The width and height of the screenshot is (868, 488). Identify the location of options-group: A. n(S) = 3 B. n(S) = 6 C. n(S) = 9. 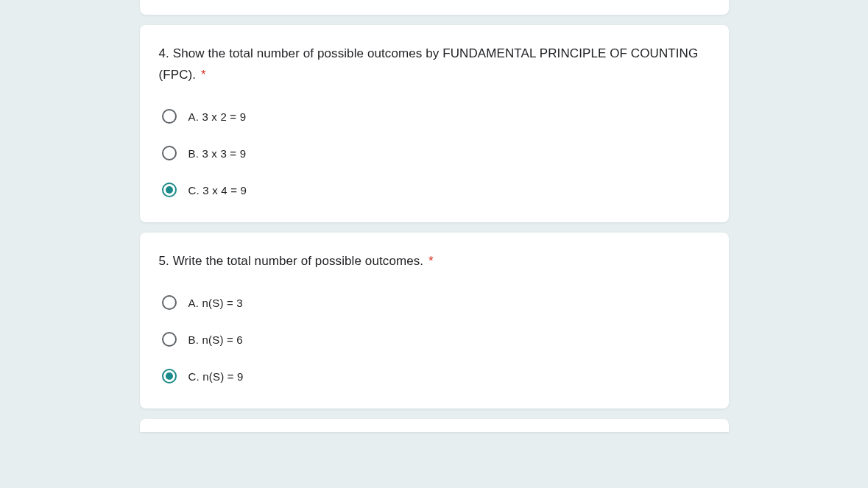
(434, 339).